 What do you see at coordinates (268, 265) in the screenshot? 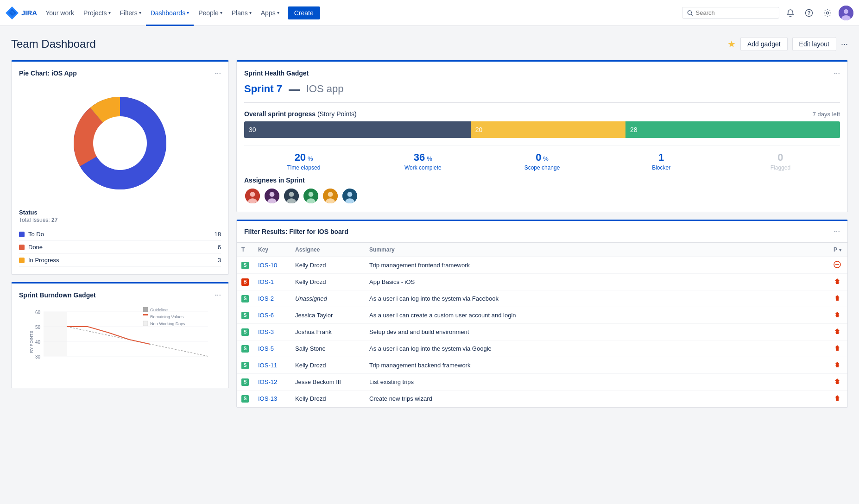
I see `issue-key-link: IOS-10` at bounding box center [268, 265].